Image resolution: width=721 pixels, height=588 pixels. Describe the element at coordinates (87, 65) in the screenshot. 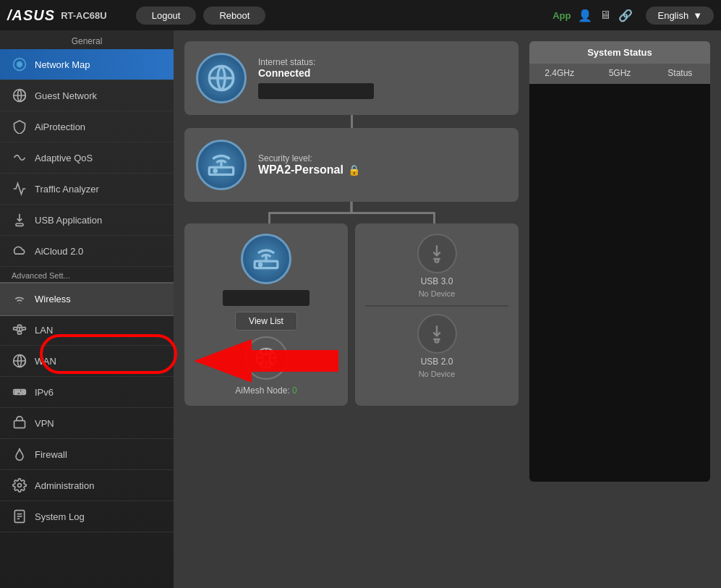

I see `sidebar-item-network-map: Network Map` at that location.